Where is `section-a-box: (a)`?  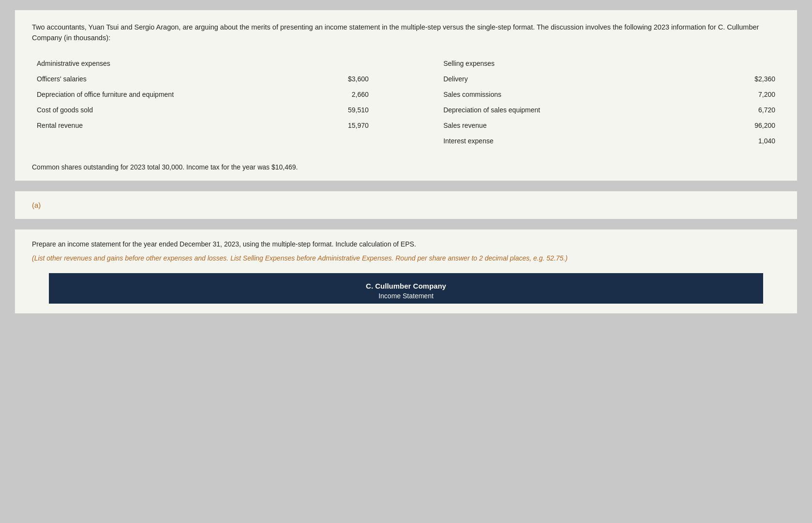 section-a-box: (a) is located at coordinates (406, 205).